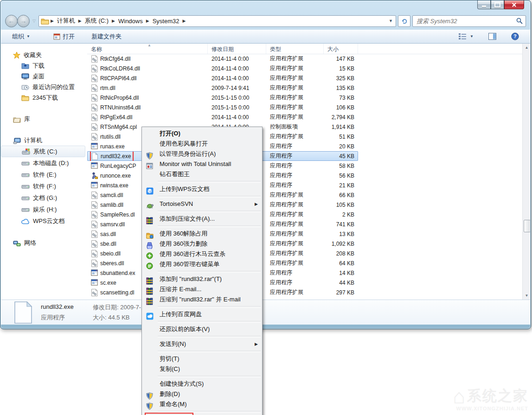 This screenshot has width=532, height=415. What do you see at coordinates (44, 163) in the screenshot?
I see `sidebar-item-本地磁盘-d-: 本地磁盘 (D:)` at bounding box center [44, 163].